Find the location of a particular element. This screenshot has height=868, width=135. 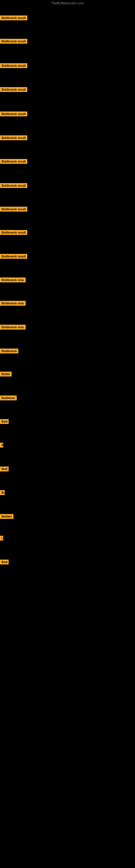

bottleneck-badge-24: Bott is located at coordinates (4, 562).